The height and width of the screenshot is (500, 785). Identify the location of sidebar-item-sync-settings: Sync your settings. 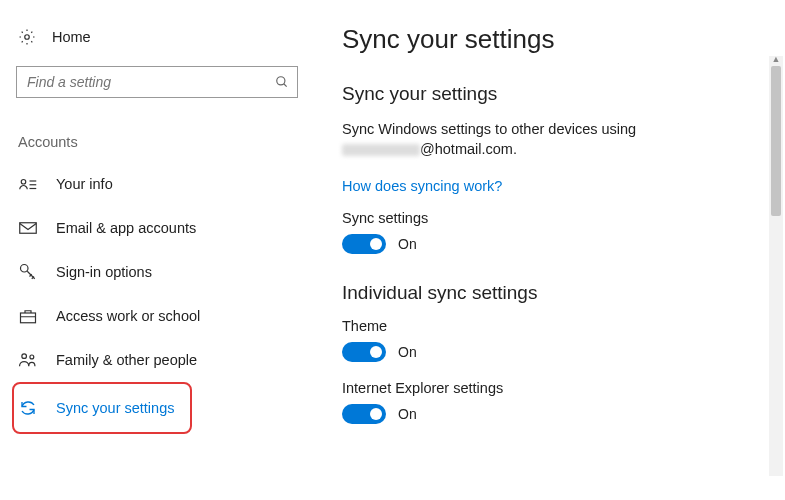
(100, 408).